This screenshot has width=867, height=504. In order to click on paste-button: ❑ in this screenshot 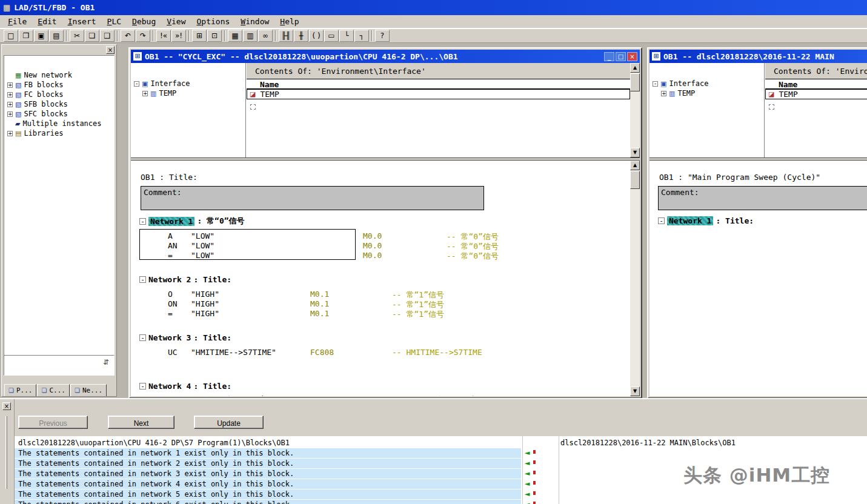, I will do `click(107, 36)`.